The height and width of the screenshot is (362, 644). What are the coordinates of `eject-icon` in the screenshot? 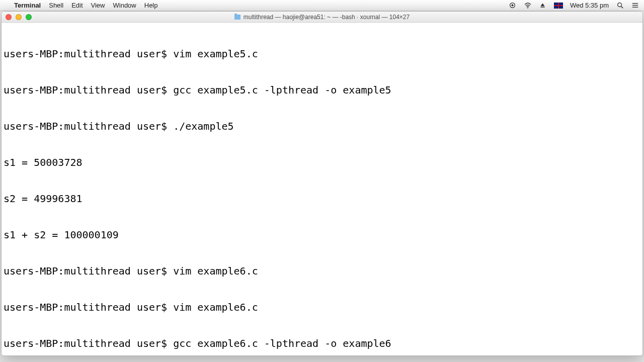 It's located at (543, 6).